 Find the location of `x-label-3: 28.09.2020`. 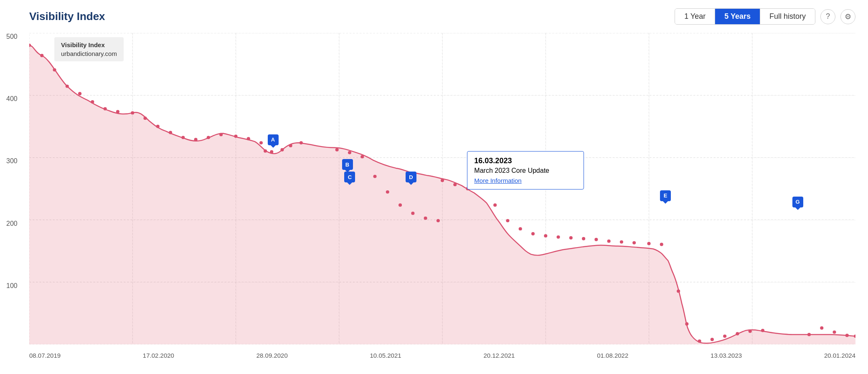

x-label-3: 28.09.2020 is located at coordinates (272, 356).